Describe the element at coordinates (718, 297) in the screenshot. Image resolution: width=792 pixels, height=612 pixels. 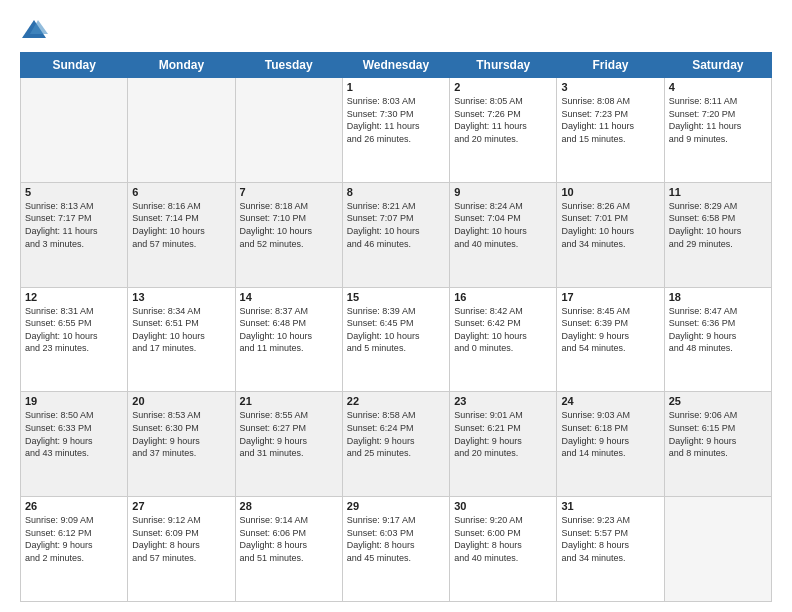
I see `day-number: 18` at that location.